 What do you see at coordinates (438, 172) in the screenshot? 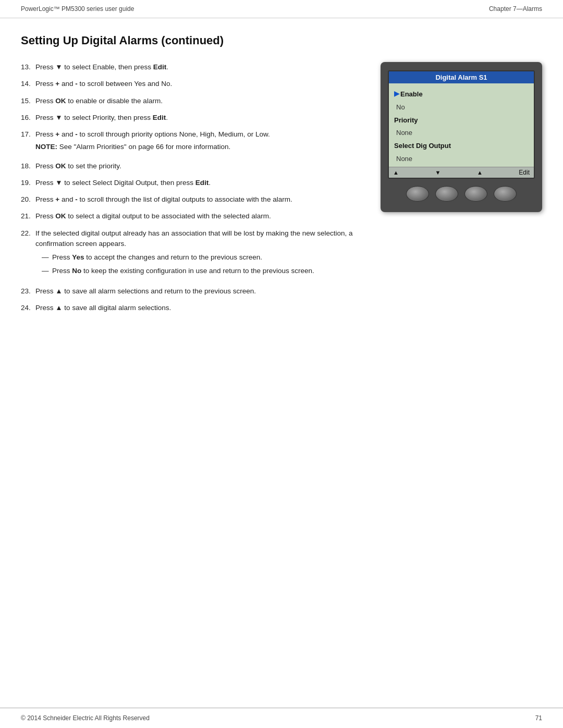
I see `toolbar-down-btn: ▼` at bounding box center [438, 172].